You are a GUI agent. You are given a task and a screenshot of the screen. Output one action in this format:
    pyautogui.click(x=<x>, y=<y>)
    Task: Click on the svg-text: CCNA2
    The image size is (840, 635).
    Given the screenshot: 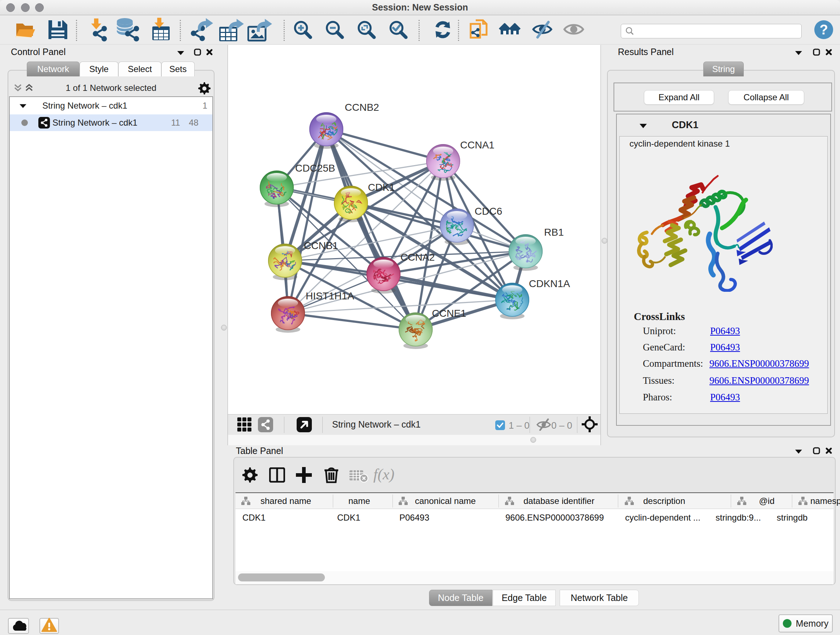 What is the action you would take?
    pyautogui.click(x=418, y=257)
    